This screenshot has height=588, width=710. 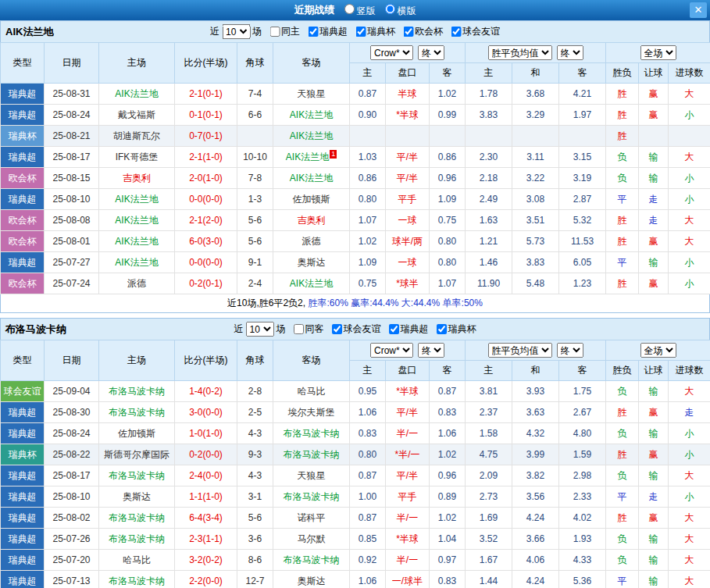 I want to click on cell-handicap: 一球, so click(x=408, y=220).